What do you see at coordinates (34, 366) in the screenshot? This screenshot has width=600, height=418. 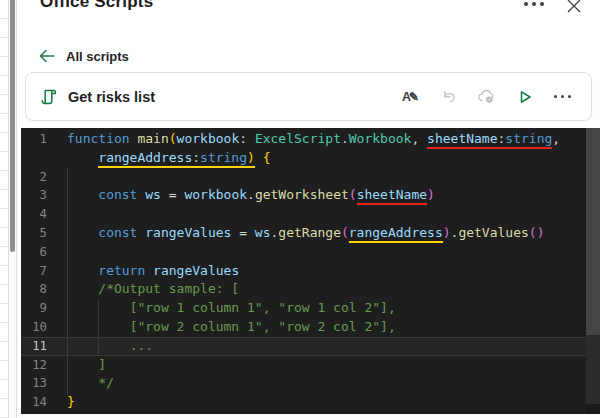 I see `line-number: 12` at bounding box center [34, 366].